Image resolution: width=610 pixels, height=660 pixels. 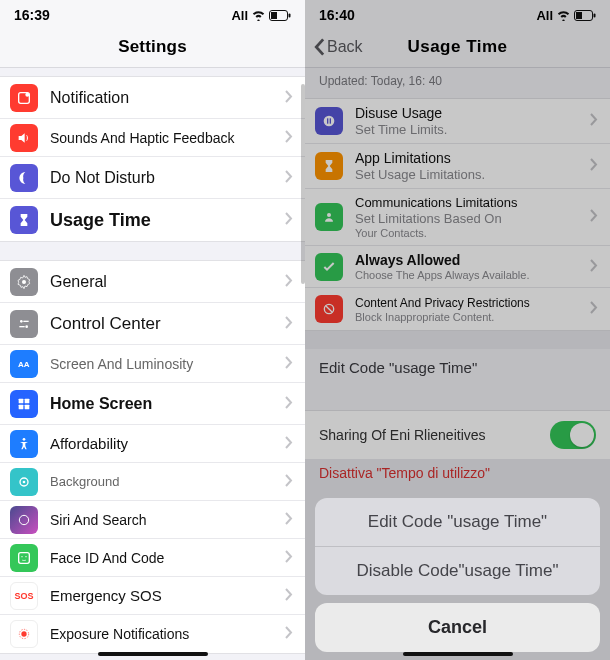 What do you see at coordinates (24, 520) in the screenshot?
I see `siri-icon` at bounding box center [24, 520].